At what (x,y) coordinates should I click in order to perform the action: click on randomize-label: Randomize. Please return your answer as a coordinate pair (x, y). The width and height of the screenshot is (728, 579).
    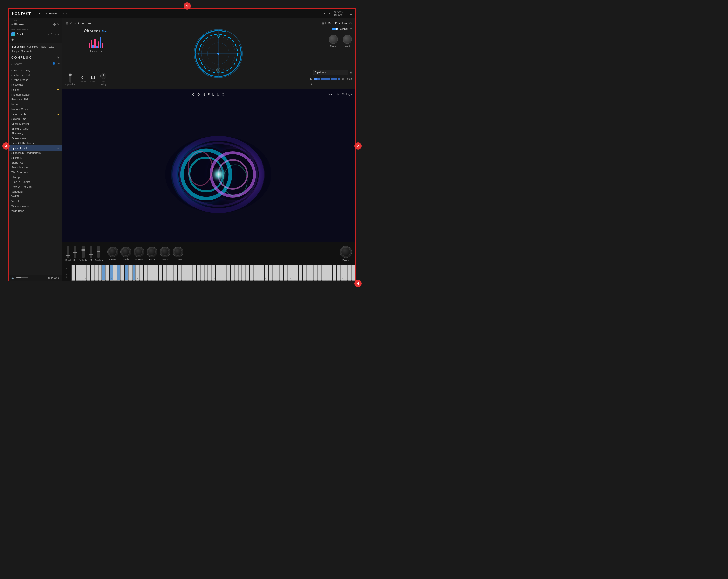
    Looking at the image, I should click on (96, 52).